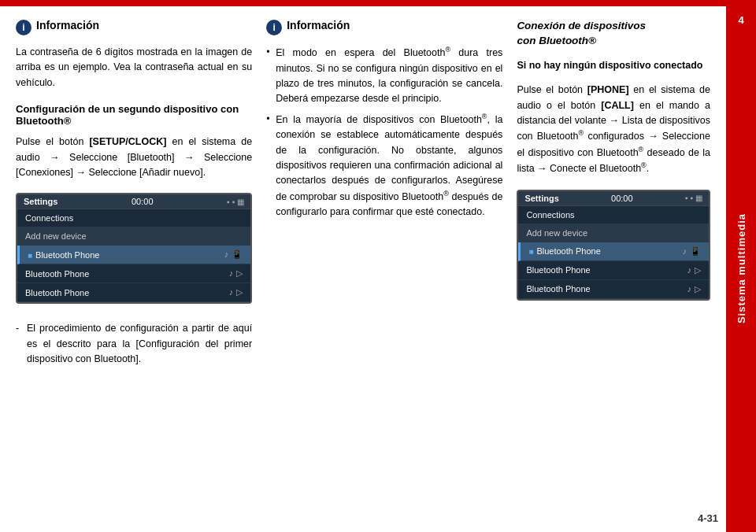 This screenshot has height=532, width=756. What do you see at coordinates (613, 252) in the screenshot?
I see `screen-row1-right: ■Bluetooth Phone ♪📱` at bounding box center [613, 252].